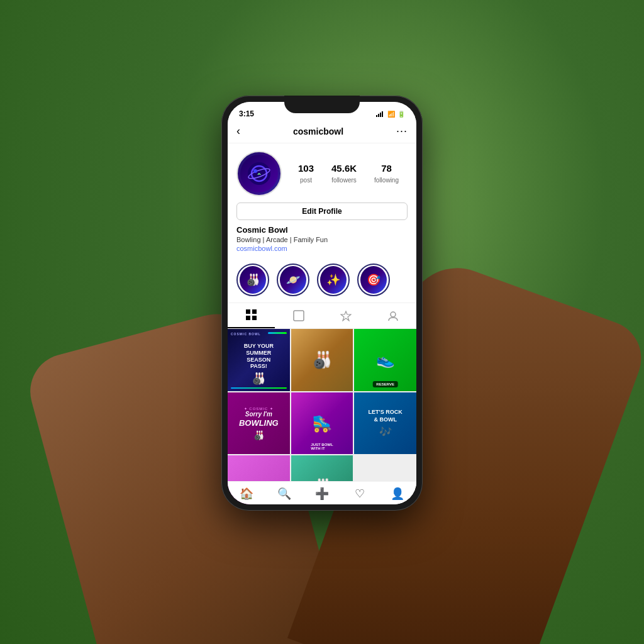  What do you see at coordinates (247, 114) in the screenshot?
I see `status-time: 3:15` at bounding box center [247, 114].